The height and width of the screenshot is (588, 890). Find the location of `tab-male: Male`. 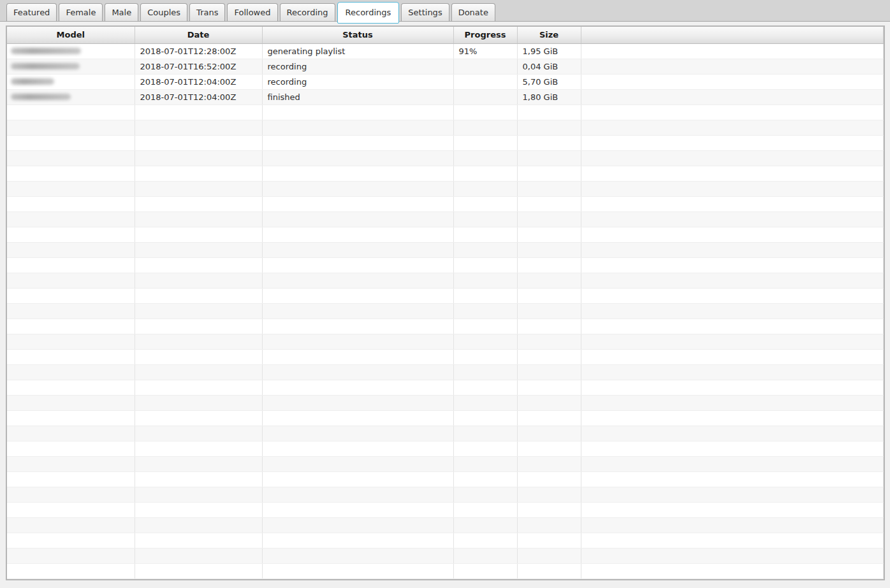

tab-male: Male is located at coordinates (121, 12).